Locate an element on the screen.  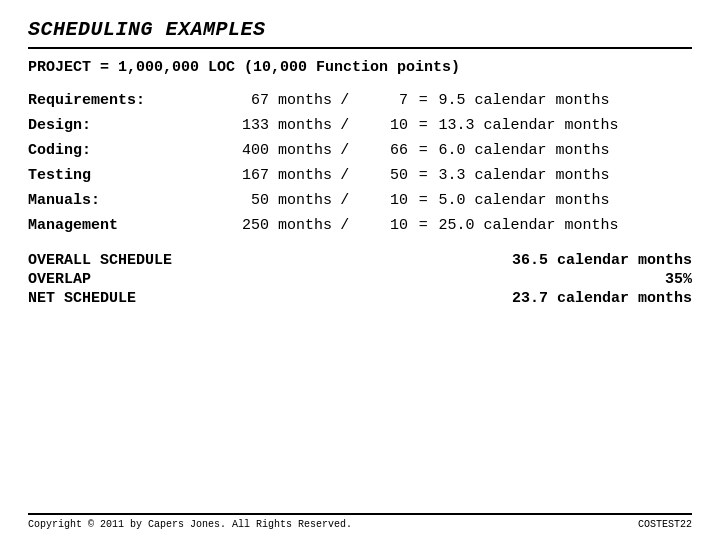
table-row: Testing 167 months / 50 = 3.3 calendar m… is located at coordinates (360, 176).